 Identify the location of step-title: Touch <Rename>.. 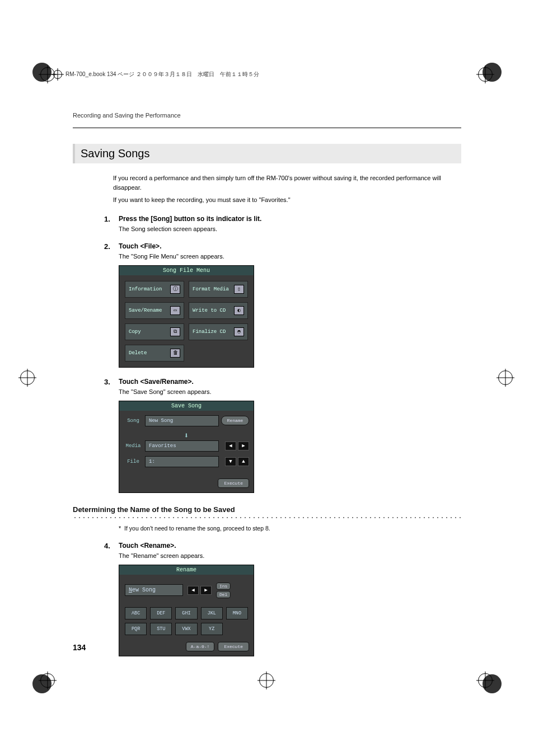
(147, 546).